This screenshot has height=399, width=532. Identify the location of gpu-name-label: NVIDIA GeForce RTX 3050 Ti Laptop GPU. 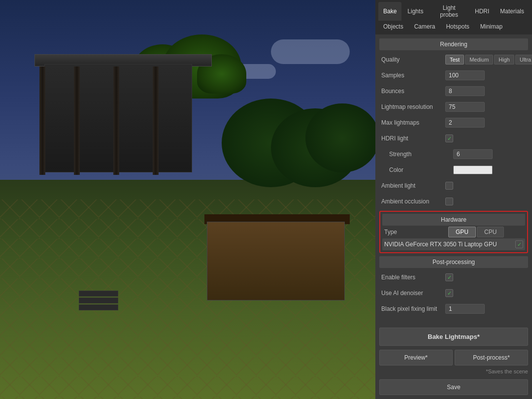
(448, 244).